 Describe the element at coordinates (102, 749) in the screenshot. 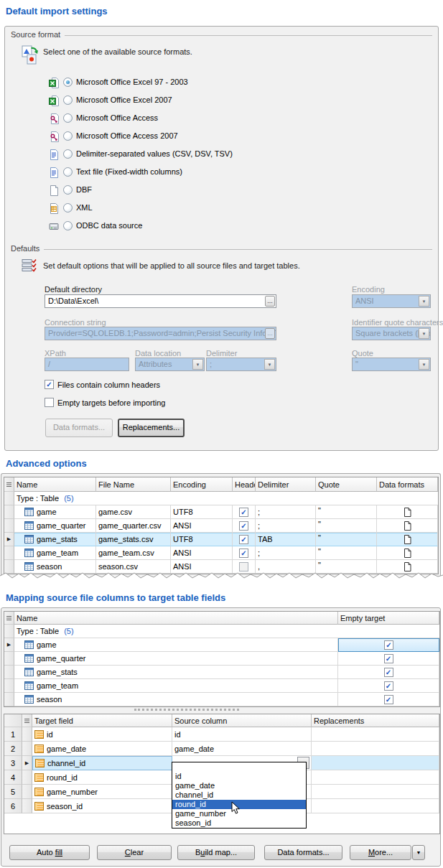

I see `target-field-cell: game_date` at that location.